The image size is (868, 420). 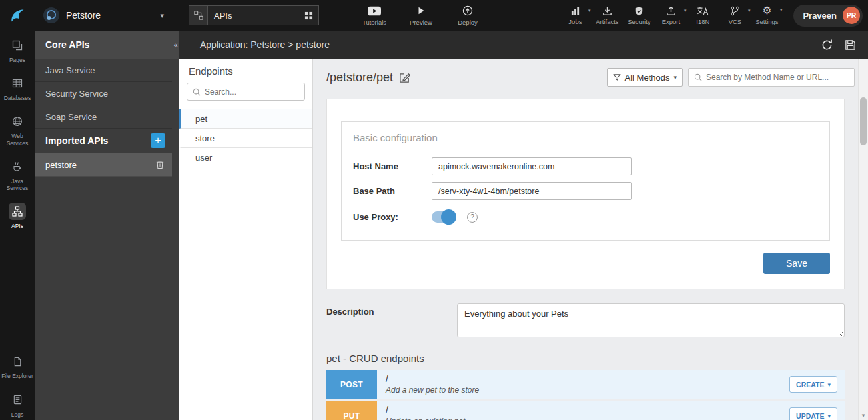 What do you see at coordinates (532, 191) in the screenshot?
I see `base-path-input` at bounding box center [532, 191].